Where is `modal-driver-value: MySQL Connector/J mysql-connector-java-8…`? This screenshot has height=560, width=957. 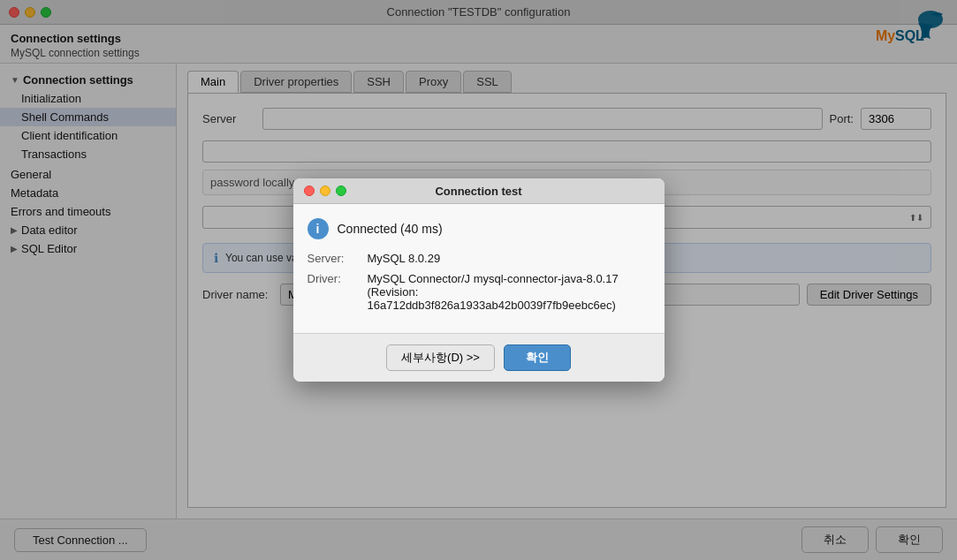
modal-driver-value: MySQL Connector/J mysql-connector-java-8… is located at coordinates (509, 291).